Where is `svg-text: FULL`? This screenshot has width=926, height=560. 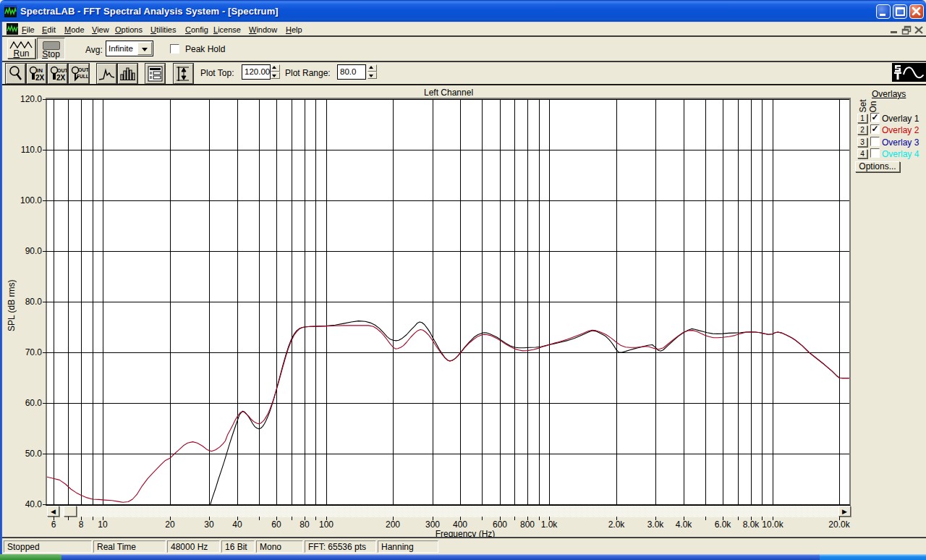 svg-text: FULL is located at coordinates (82, 77).